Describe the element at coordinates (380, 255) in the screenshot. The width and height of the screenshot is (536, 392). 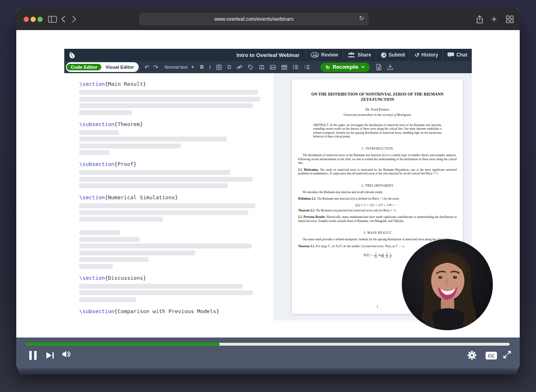
I see `formula-log: log` at that location.